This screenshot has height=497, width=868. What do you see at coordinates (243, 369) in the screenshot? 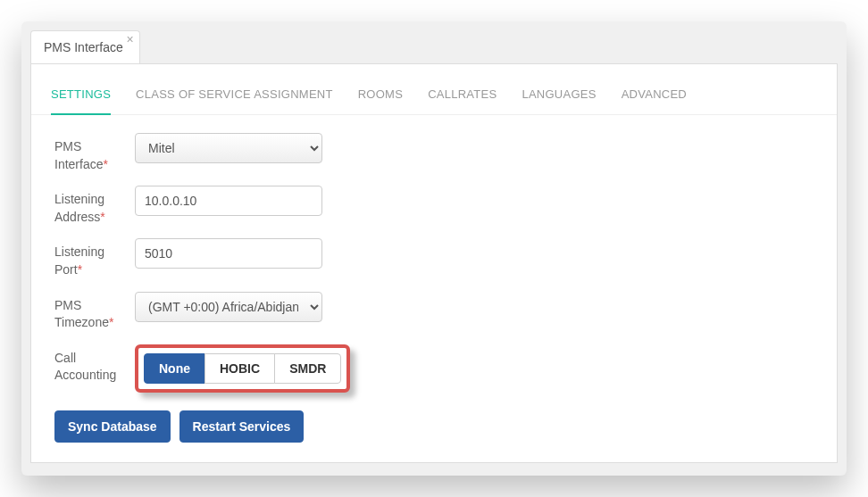
I see `segmented-call-accounting: None HOBIC SMDR` at bounding box center [243, 369].